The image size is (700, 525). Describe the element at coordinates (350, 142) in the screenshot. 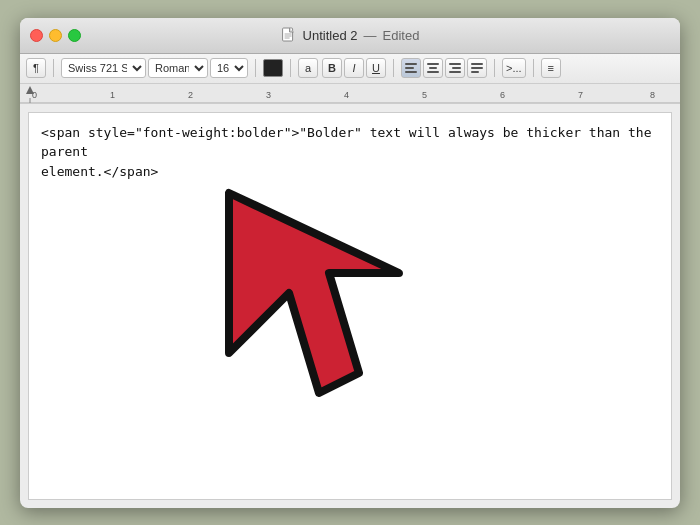

I see `content-line-1: <span style="font-weight:bolder">"Bolder…` at that location.